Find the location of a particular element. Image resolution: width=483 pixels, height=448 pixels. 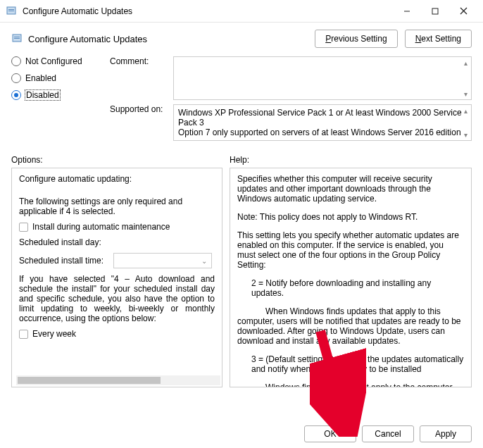

checkbox-label: Install during automatic maintenance is located at coordinates (101, 227).